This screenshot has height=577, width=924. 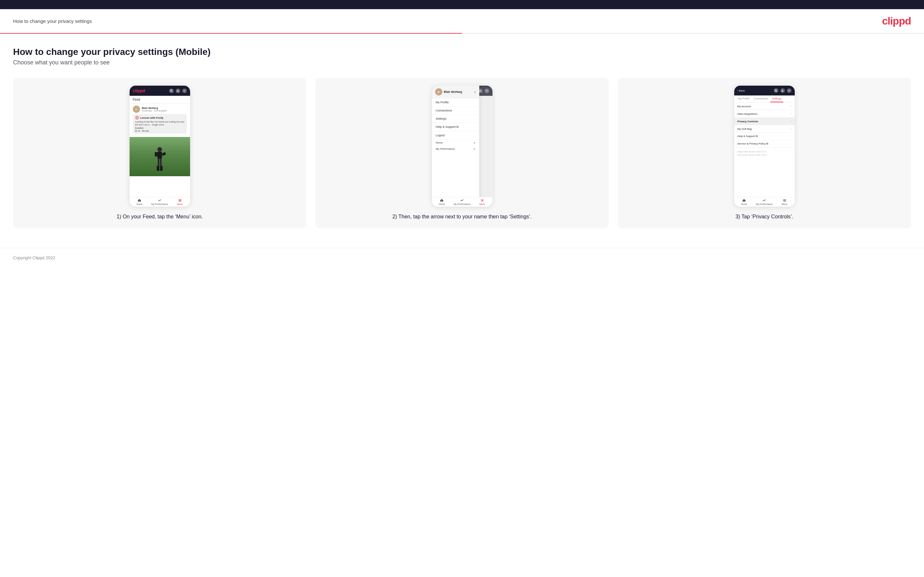 I want to click on phone-1-logo: clippd, so click(x=139, y=91).